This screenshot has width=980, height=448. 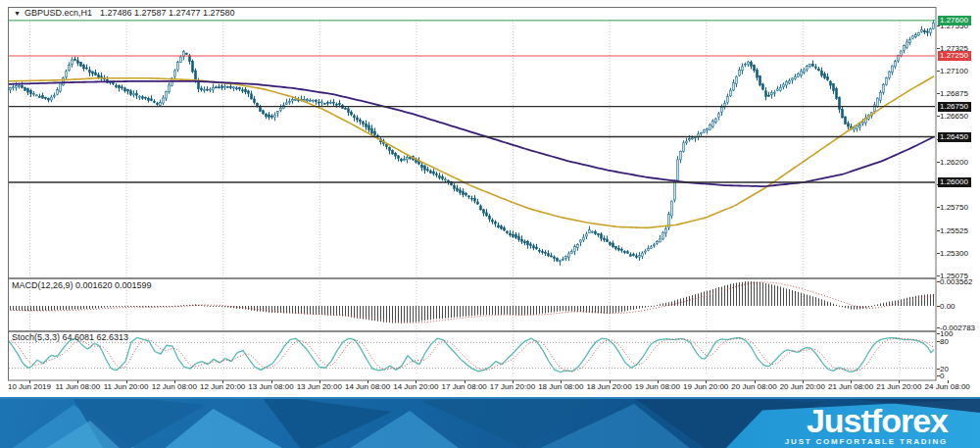 What do you see at coordinates (948, 306) in the screenshot?
I see `macd-scale-label: 0.00` at bounding box center [948, 306].